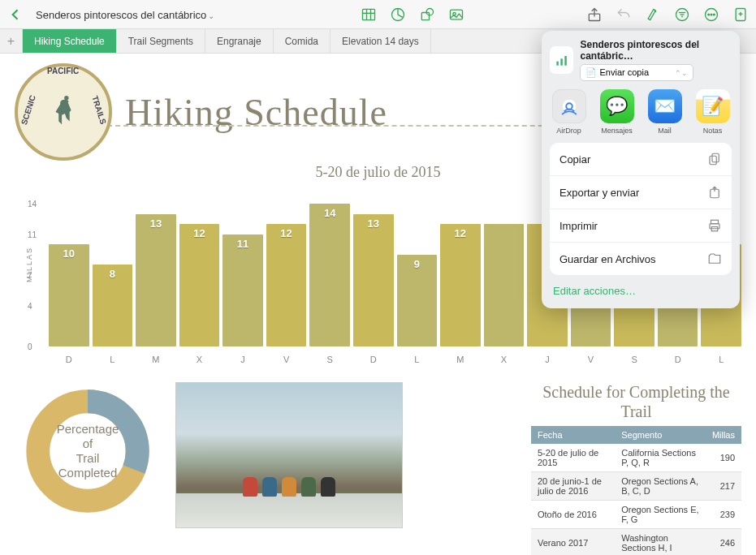  Describe the element at coordinates (398, 15) in the screenshot. I see `chart-icon` at that location.